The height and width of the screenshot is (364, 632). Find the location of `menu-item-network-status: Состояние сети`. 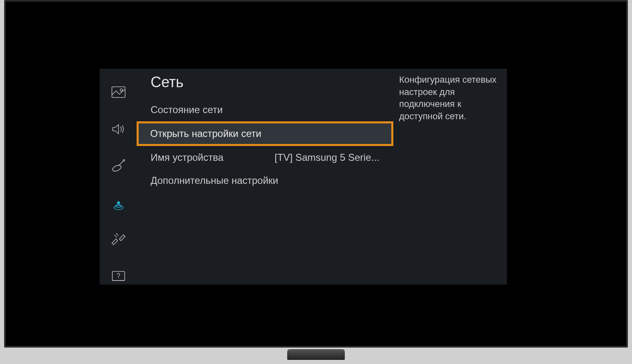

menu-item-network-status: Состояние сети is located at coordinates (265, 110).